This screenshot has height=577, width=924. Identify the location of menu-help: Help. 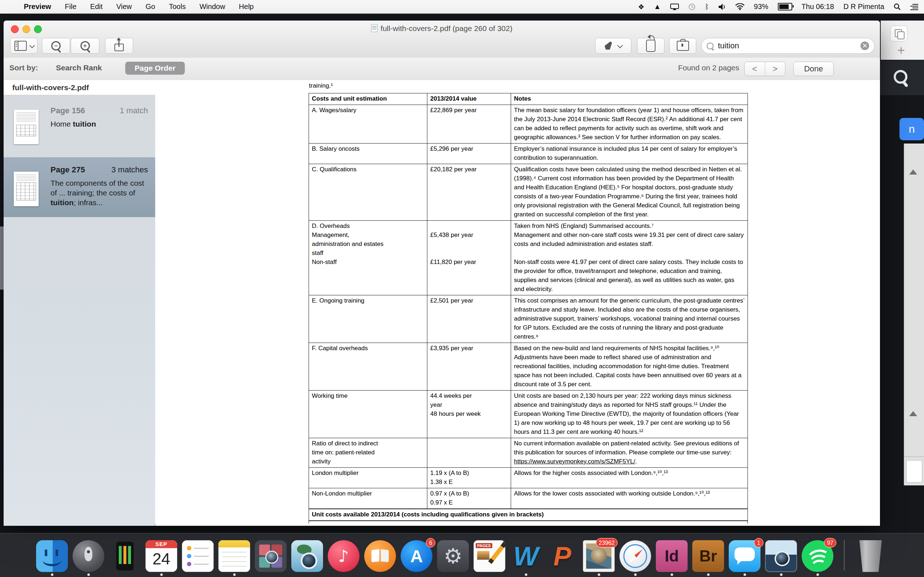
(247, 7).